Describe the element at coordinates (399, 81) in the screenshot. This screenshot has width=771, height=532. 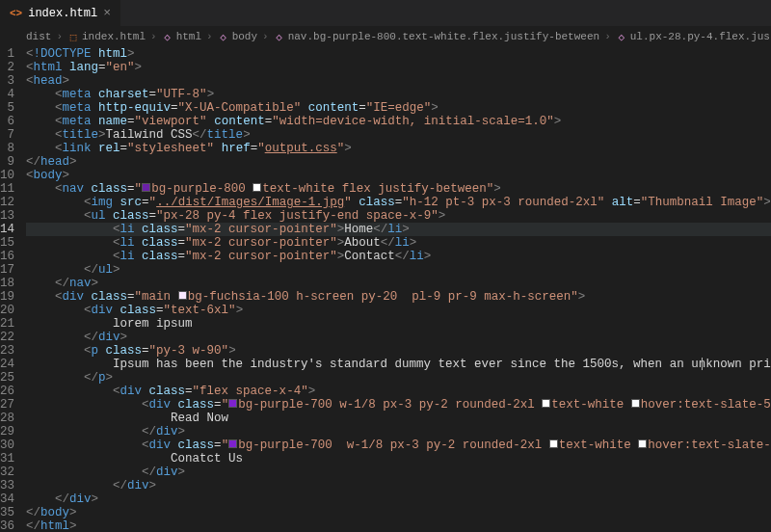
I see `code-line: <head>` at that location.